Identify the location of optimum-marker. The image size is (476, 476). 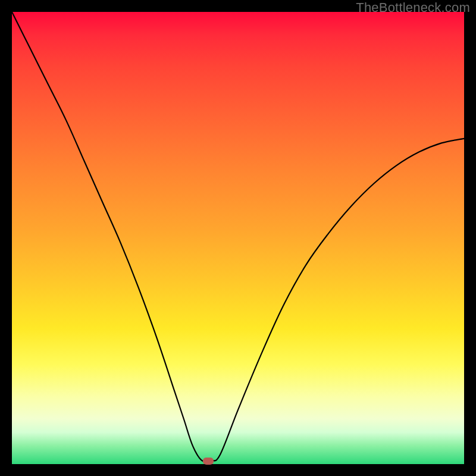
(208, 461).